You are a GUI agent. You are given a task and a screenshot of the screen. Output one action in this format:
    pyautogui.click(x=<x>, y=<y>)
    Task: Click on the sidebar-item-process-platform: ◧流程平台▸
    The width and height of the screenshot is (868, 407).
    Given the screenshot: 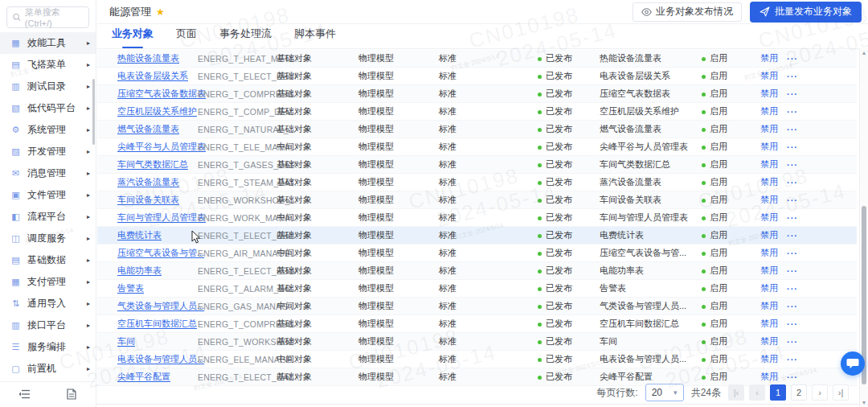 What is the action you would take?
    pyautogui.click(x=48, y=217)
    